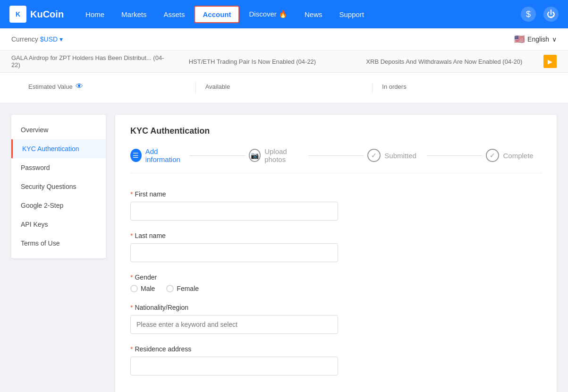  Describe the element at coordinates (107, 86) in the screenshot. I see `estimated-value-label: Estimated Value 👁` at that location.